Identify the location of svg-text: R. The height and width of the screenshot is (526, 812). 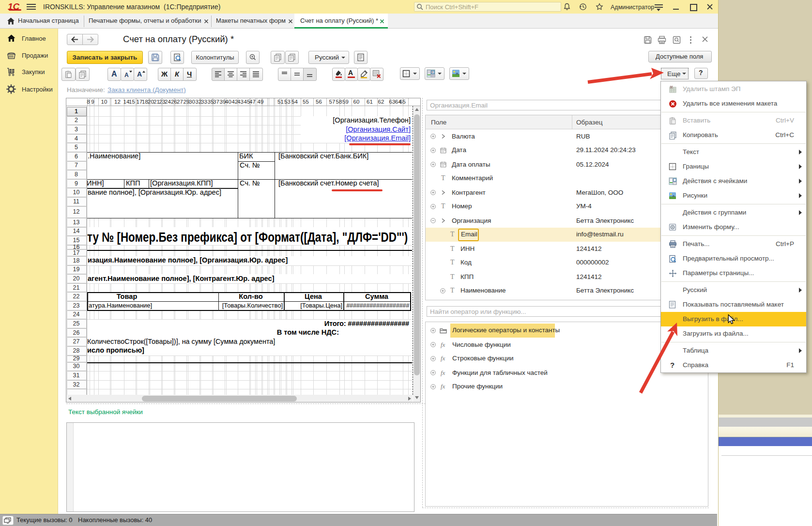
(433, 72).